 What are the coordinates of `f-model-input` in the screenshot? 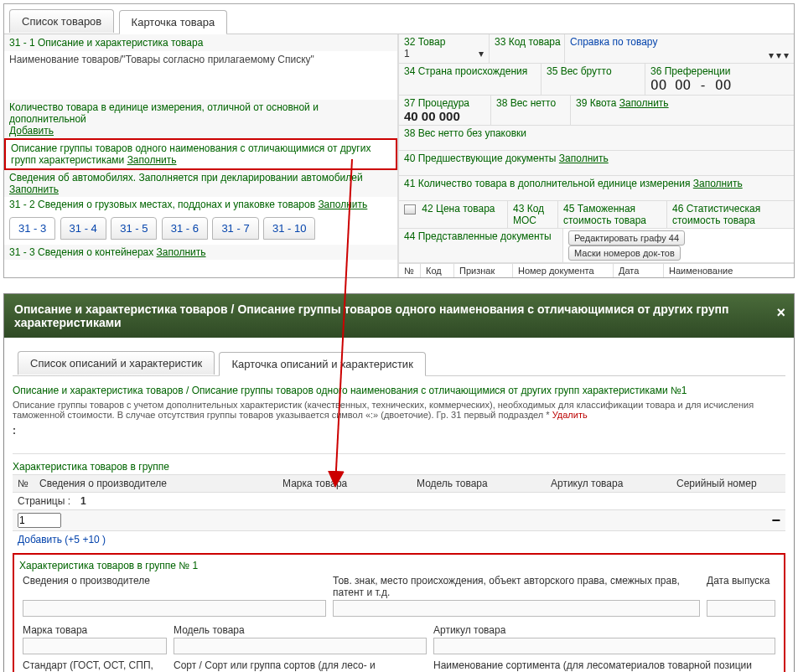 It's located at (300, 646).